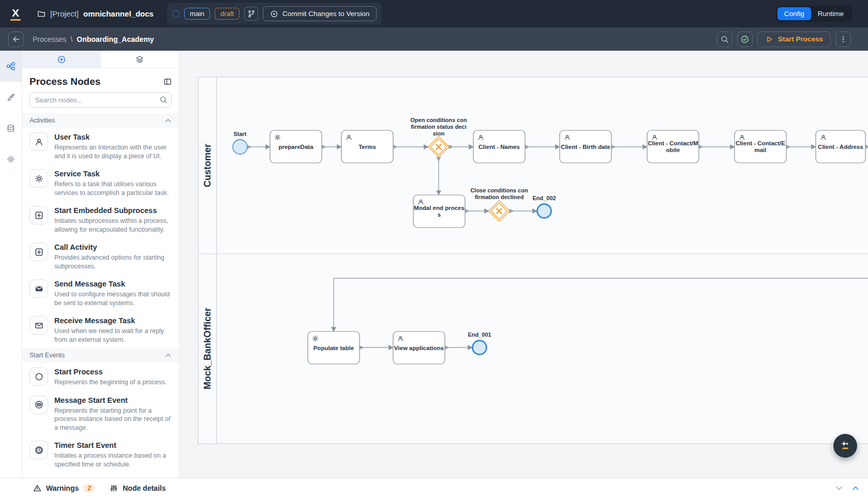  What do you see at coordinates (499, 147) in the screenshot?
I see `svg-text: Client - Names` at bounding box center [499, 147].